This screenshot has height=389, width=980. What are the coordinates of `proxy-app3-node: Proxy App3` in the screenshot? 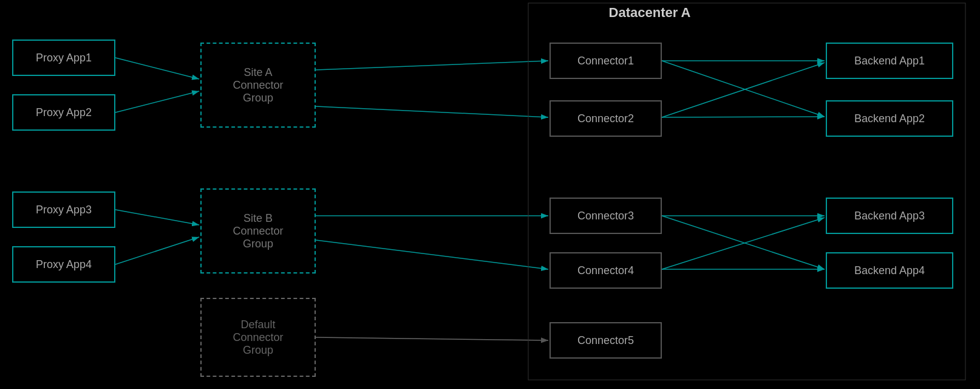 It's located at (64, 210).